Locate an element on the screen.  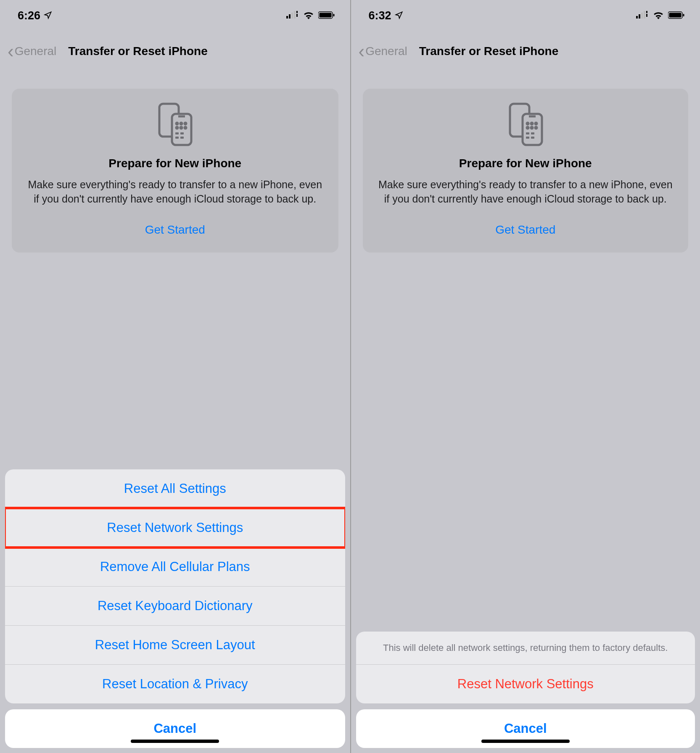
reset-all-settings-option: Reset All Settings is located at coordinates (175, 489).